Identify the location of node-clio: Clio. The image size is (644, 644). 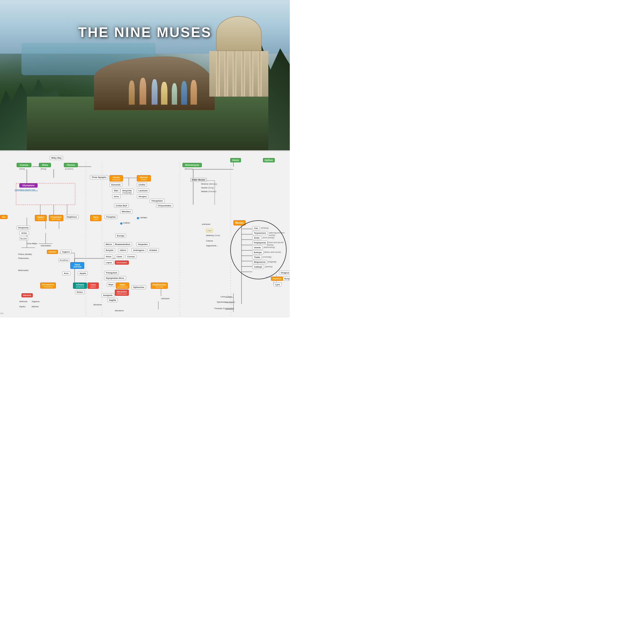
(256, 228).